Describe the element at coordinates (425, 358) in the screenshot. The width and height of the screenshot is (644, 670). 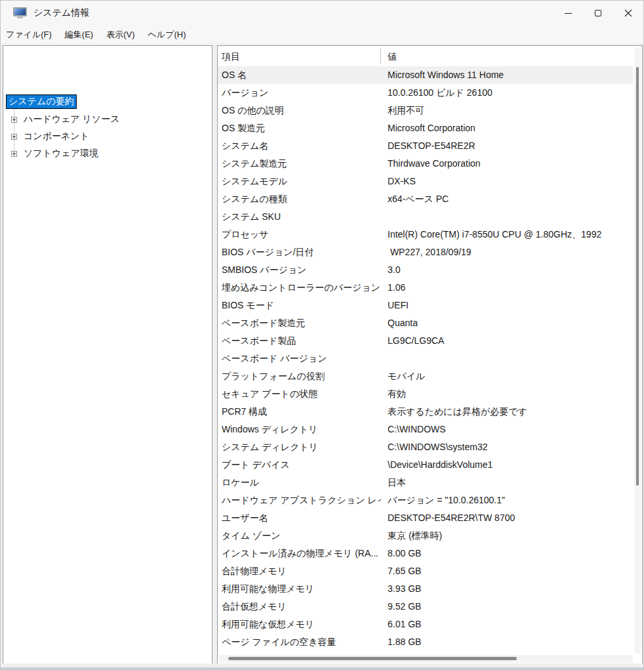
I see `table-row: ベースボード バージョン` at that location.